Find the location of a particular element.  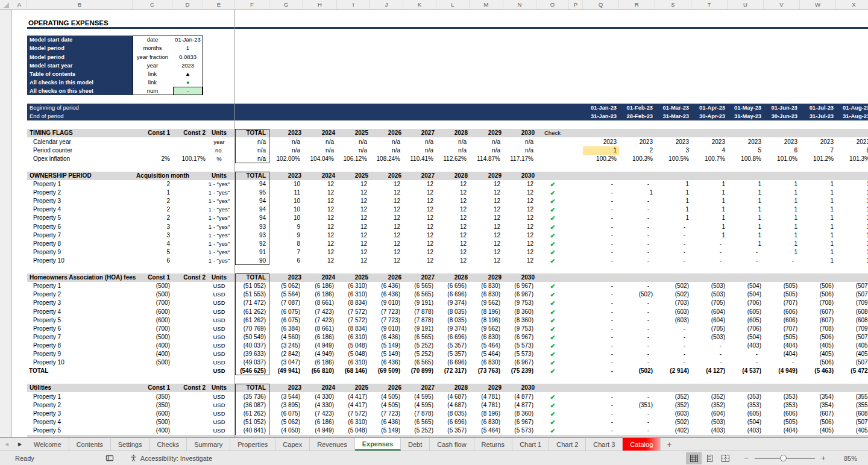

cell-K48: (7 878) is located at coordinates (420, 414).